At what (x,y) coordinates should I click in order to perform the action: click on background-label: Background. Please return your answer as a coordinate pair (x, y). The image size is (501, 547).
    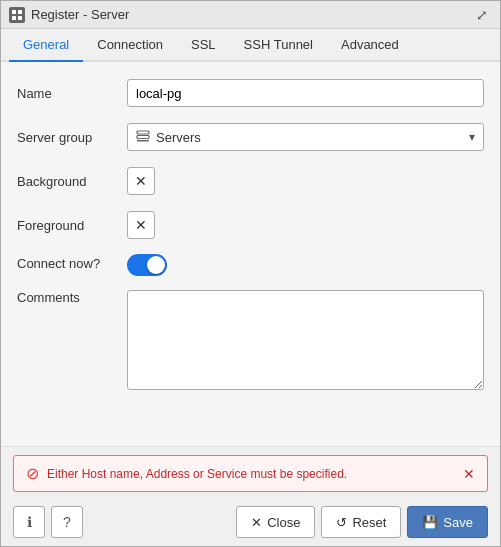
    Looking at the image, I should click on (72, 182).